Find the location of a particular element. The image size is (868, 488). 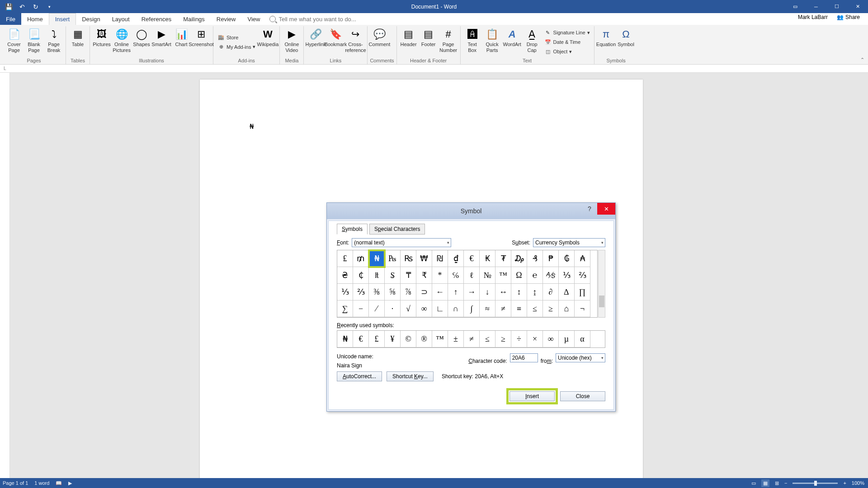

symbol-cell: ₯ is located at coordinates (519, 258).